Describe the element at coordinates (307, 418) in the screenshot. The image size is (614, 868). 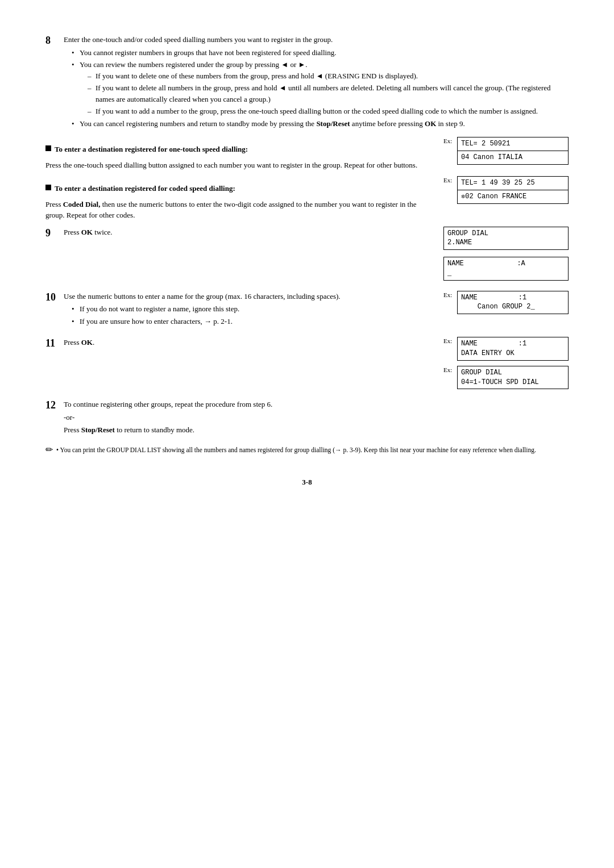
I see `step-12-block: 12 To continue registering other groups,…` at that location.